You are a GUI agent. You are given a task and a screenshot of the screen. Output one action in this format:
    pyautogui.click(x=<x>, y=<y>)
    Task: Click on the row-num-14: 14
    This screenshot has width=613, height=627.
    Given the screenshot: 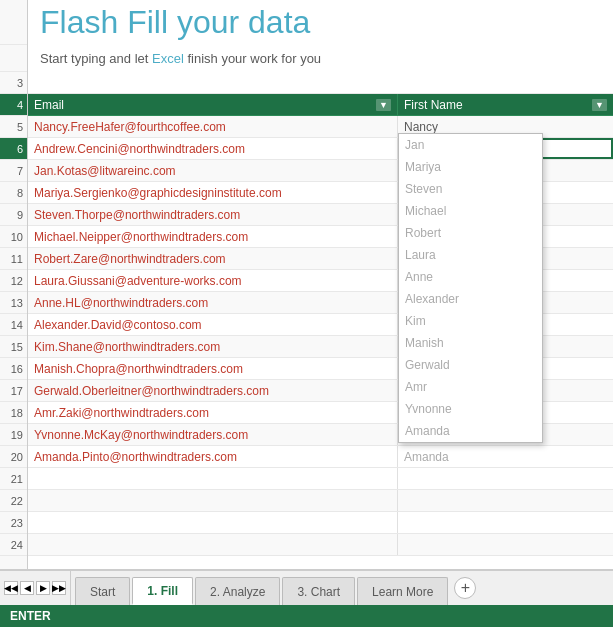 What is the action you would take?
    pyautogui.click(x=14, y=325)
    